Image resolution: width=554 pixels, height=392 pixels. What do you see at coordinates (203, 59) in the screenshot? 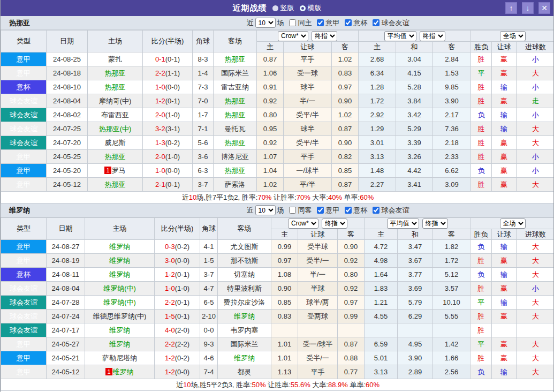
I see `corners-cell: 8-3` at bounding box center [203, 59].